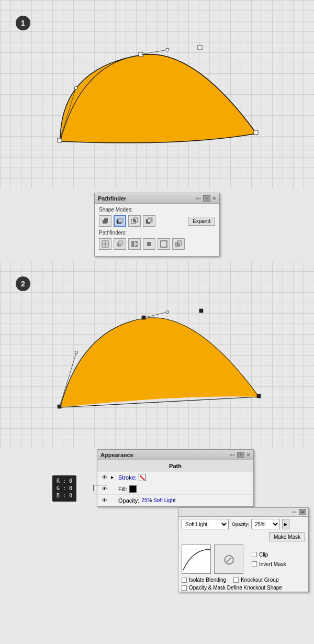  I want to click on clip-checkbox, so click(254, 554).